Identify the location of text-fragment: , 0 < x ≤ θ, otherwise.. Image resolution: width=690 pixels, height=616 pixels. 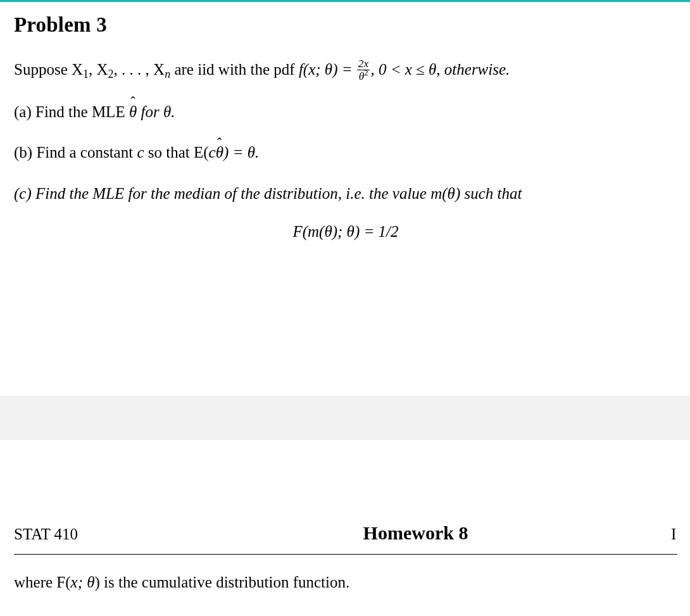
(440, 70).